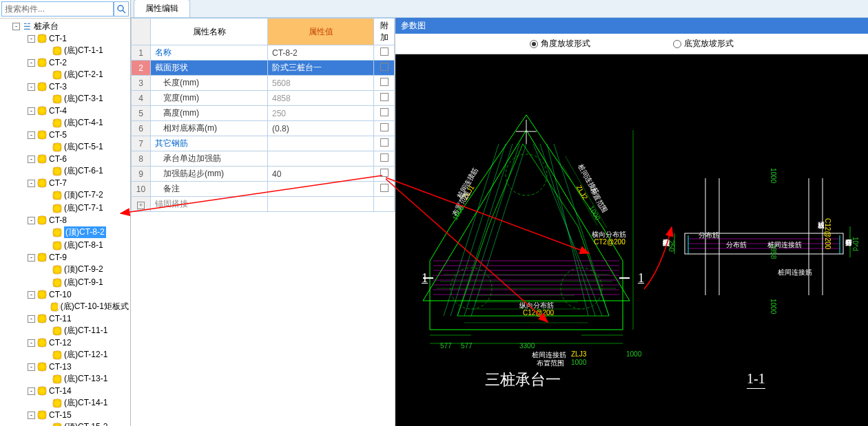 The width and height of the screenshot is (868, 426). I want to click on tree-leaf: (底)CT-9-1, so click(65, 282).